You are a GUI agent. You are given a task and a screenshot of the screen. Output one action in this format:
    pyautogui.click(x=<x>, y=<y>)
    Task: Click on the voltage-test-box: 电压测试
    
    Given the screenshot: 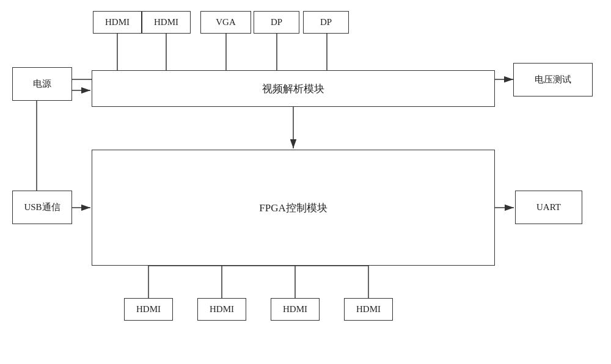 What is the action you would take?
    pyautogui.click(x=553, y=79)
    